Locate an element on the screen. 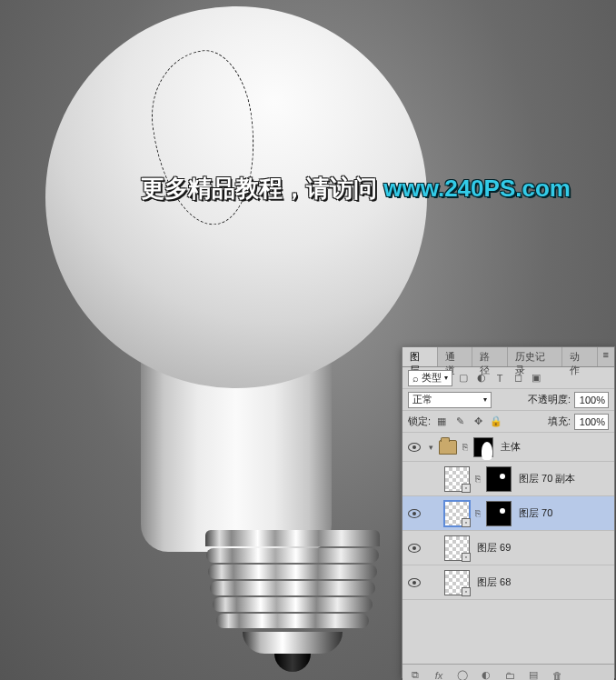  disclosure-triangle-icon: ▾ is located at coordinates (431, 447).